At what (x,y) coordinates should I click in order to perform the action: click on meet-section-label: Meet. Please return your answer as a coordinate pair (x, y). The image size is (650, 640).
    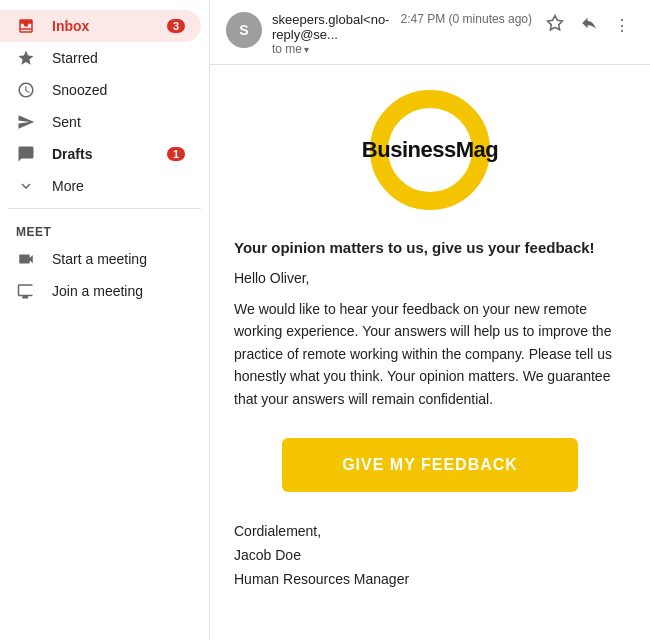
    Looking at the image, I should click on (104, 229).